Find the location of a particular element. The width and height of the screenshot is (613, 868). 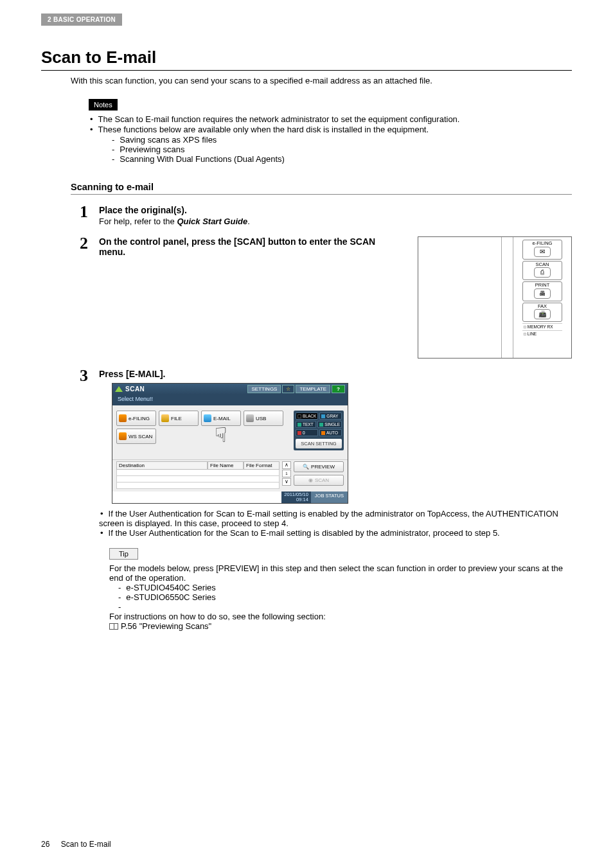

subheading: Scanning to e-mail is located at coordinates (321, 188).